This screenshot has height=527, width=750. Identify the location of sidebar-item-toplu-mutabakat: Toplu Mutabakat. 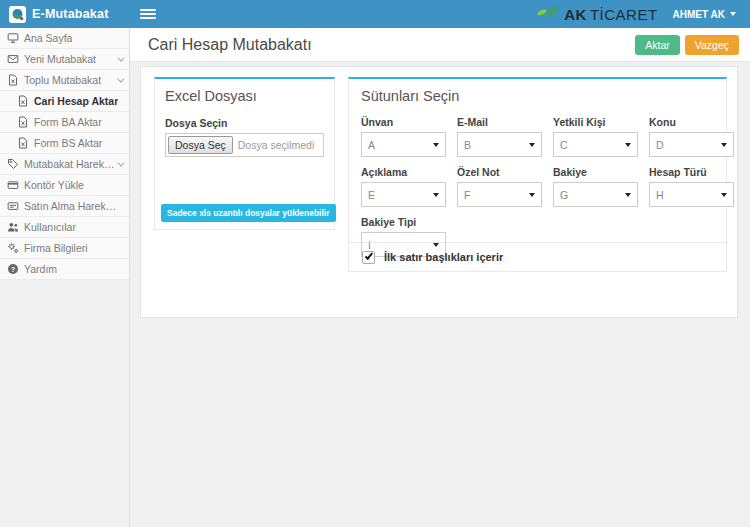
(64, 80).